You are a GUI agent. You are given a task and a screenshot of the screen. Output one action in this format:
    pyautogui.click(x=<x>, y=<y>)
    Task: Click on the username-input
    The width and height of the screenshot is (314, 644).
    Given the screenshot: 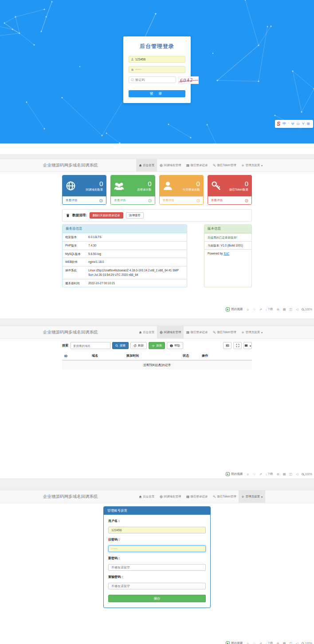 What is the action you would take?
    pyautogui.click(x=160, y=60)
    